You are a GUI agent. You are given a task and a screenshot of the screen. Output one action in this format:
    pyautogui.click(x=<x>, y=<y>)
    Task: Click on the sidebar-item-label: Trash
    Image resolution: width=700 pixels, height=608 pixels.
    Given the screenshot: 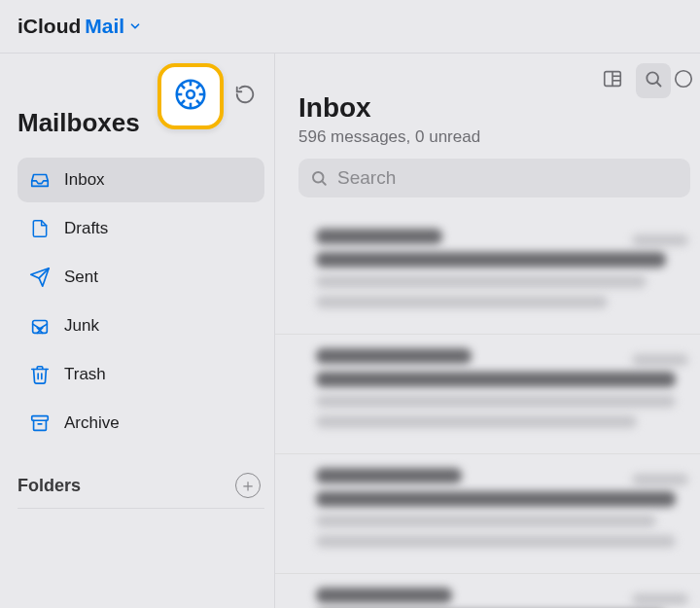 What is the action you would take?
    pyautogui.click(x=86, y=375)
    